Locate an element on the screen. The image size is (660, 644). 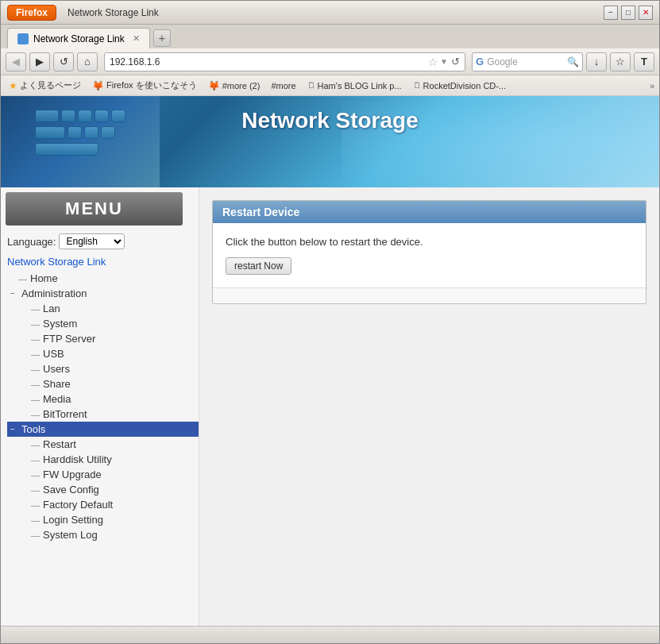
bookmark-item-5: 🗒 RocketDivision CD-... is located at coordinates (460, 86).